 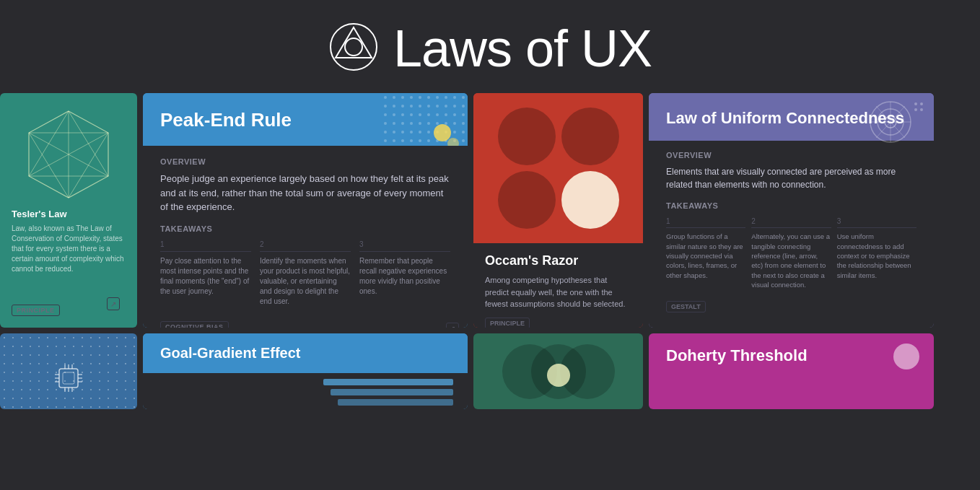 What do you see at coordinates (388, 394) in the screenshot?
I see `goal-bars-visual` at bounding box center [388, 394].